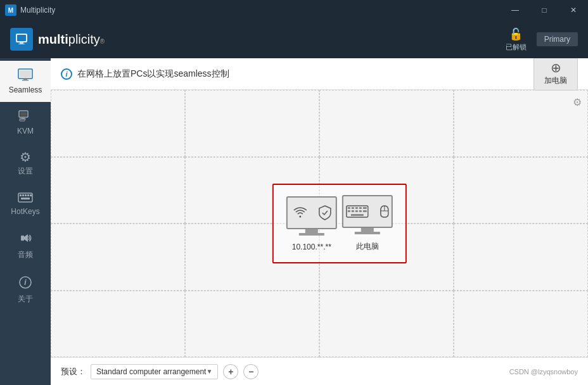  What do you see at coordinates (30, 10) in the screenshot?
I see `titlebar-left: M Multiplicity` at bounding box center [30, 10].